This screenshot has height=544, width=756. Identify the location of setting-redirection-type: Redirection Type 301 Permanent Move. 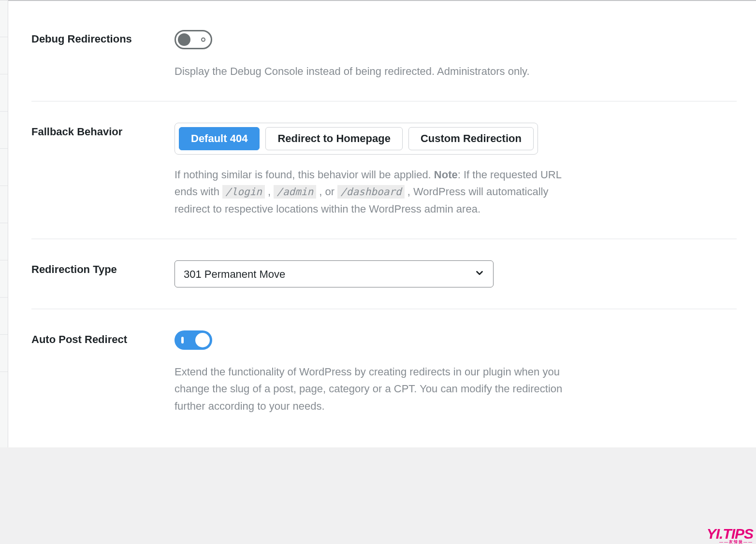
(384, 285).